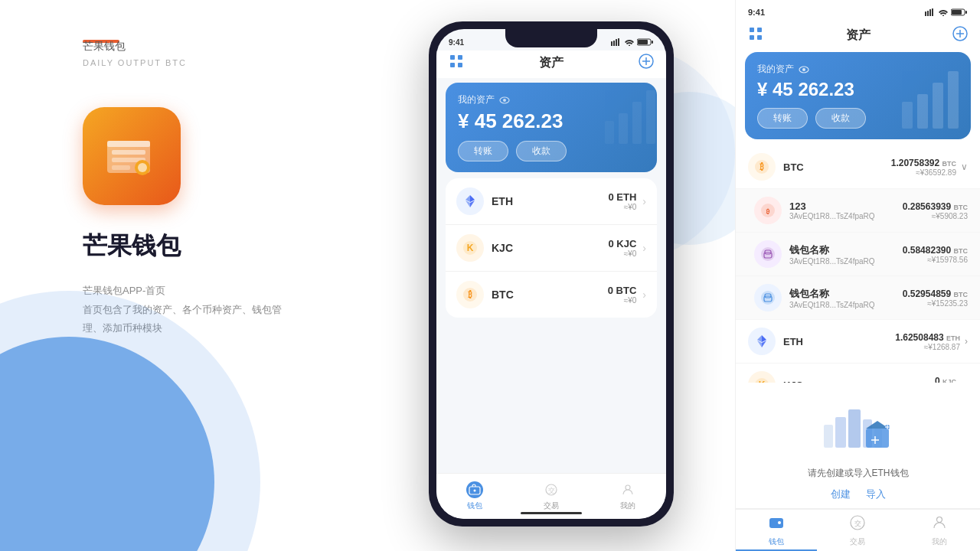 This screenshot has width=980, height=551. What do you see at coordinates (551, 513) in the screenshot?
I see `phone-home-bar` at bounding box center [551, 513].